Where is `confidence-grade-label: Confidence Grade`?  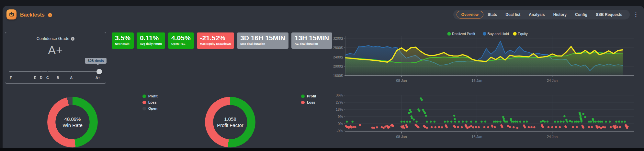 confidence-grade-label: Confidence Grade is located at coordinates (53, 39).